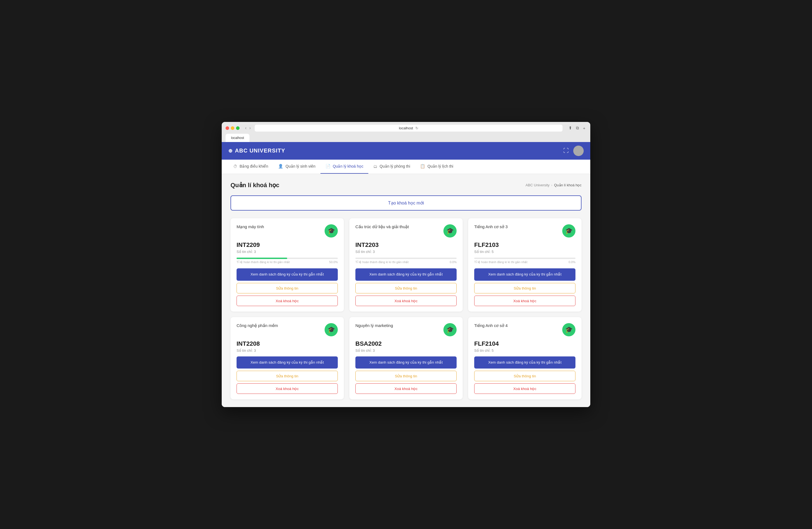 The height and width of the screenshot is (529, 812). What do you see at coordinates (260, 151) in the screenshot?
I see `app-title: ABC UNIVERSITY` at bounding box center [260, 151].